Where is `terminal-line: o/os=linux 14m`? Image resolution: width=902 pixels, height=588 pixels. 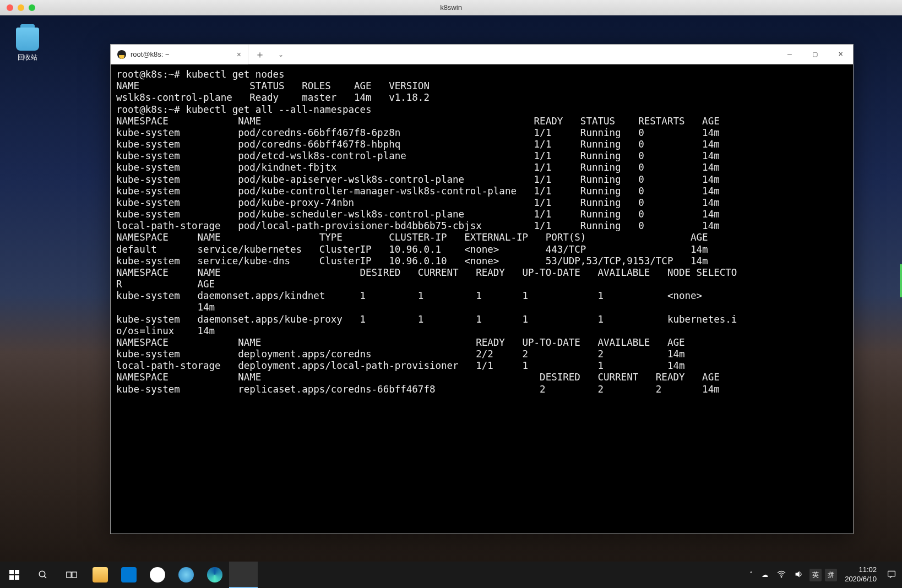
terminal-line: o/os=linux 14m is located at coordinates (482, 331).